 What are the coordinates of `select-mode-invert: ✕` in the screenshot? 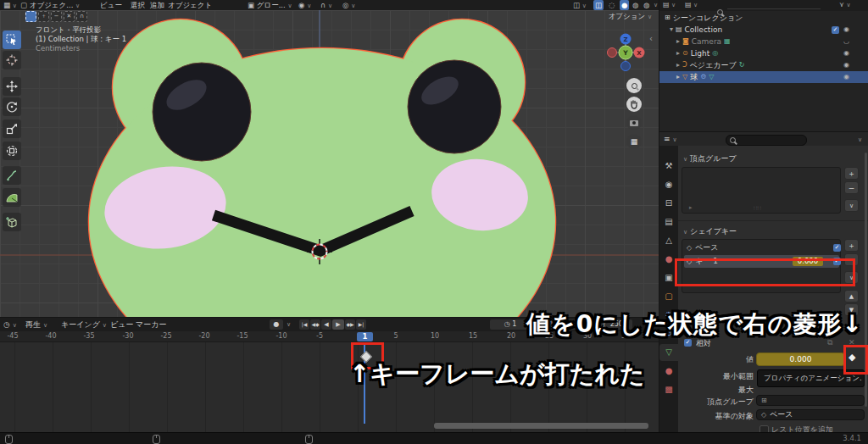 It's located at (70, 17).